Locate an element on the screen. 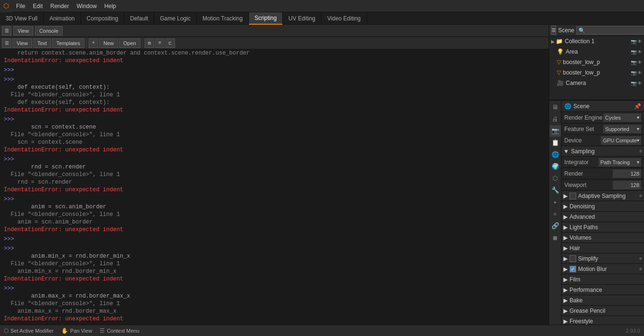  item-vis-camera: 📷 👁 is located at coordinates (636, 84).